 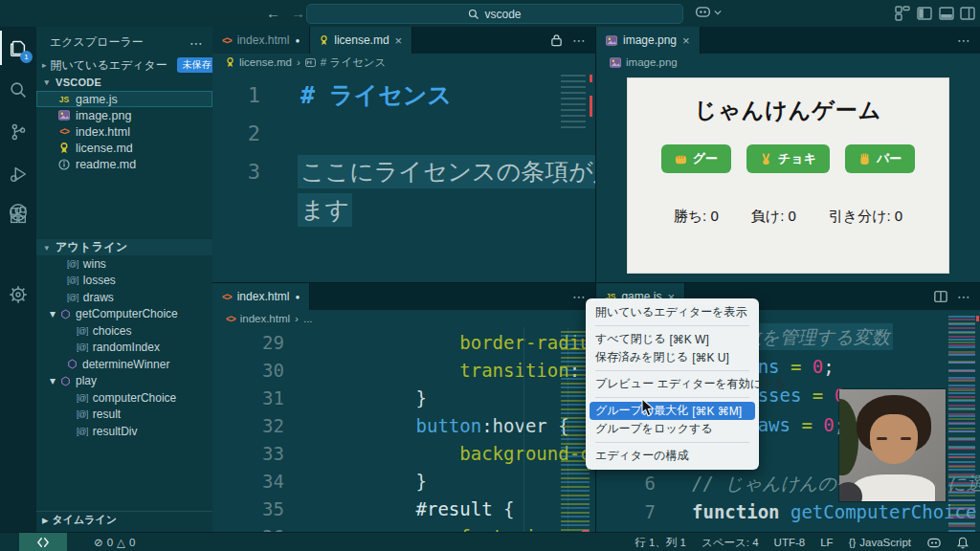 I want to click on outline-item-getComputerChoice: ▾getComputerChoice, so click(x=124, y=315).